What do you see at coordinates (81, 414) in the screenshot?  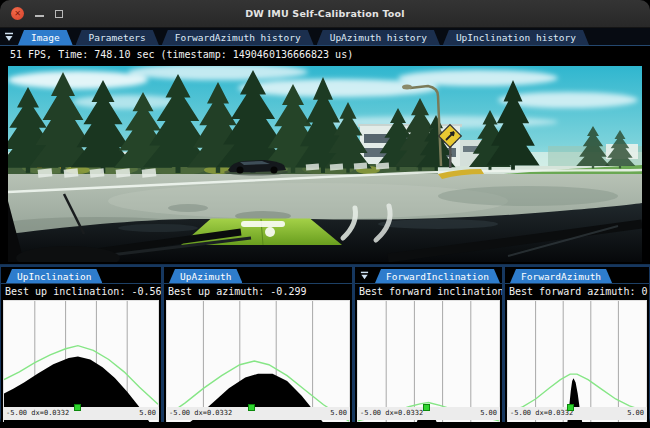 I see `axis-labels-up-inclination: -5.00 dx=0.03325.00` at bounding box center [81, 414].